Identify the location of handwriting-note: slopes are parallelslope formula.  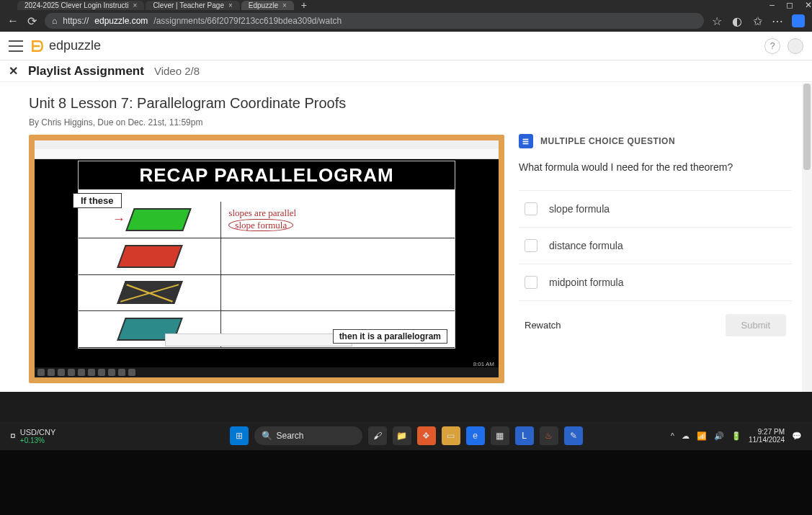
(262, 219).